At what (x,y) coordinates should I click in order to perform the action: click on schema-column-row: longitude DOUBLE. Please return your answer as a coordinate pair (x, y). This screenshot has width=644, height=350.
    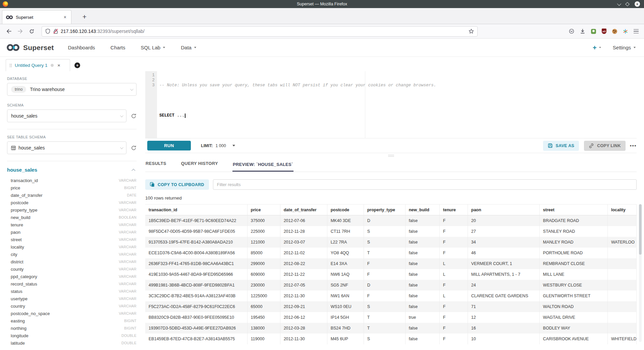
    Looking at the image, I should click on (74, 336).